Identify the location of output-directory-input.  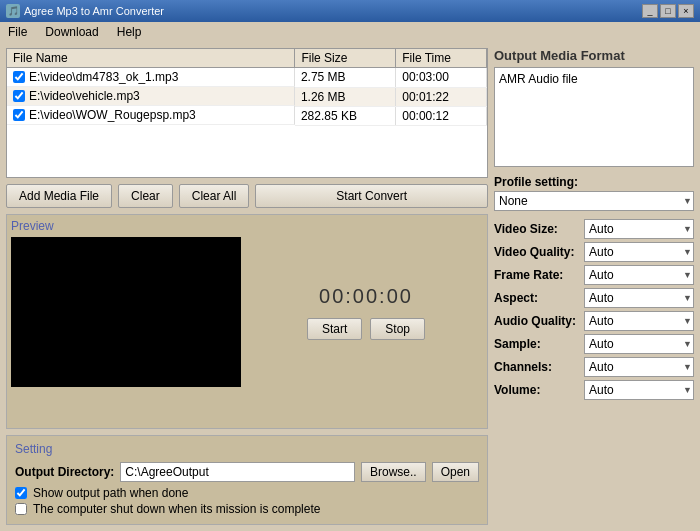
(238, 472).